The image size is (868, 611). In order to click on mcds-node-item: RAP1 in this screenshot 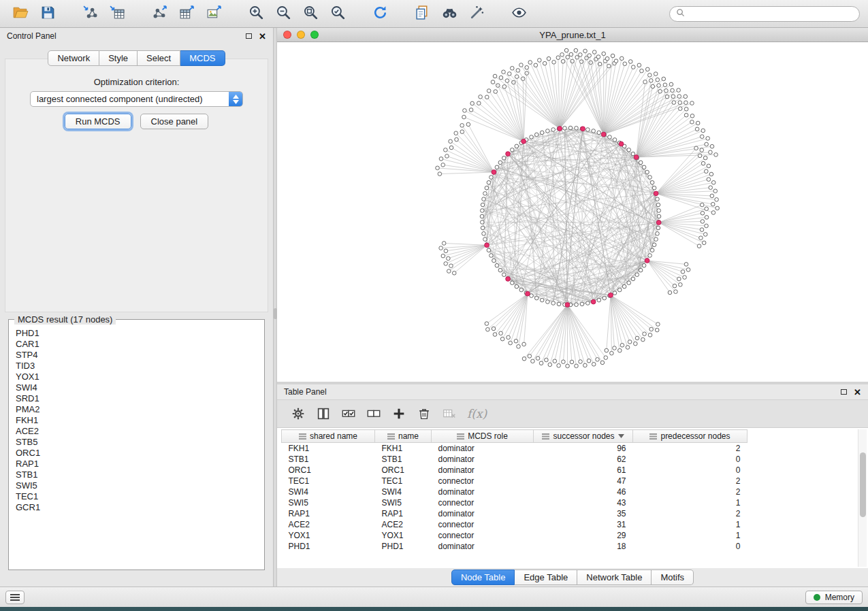, I will do `click(139, 464)`.